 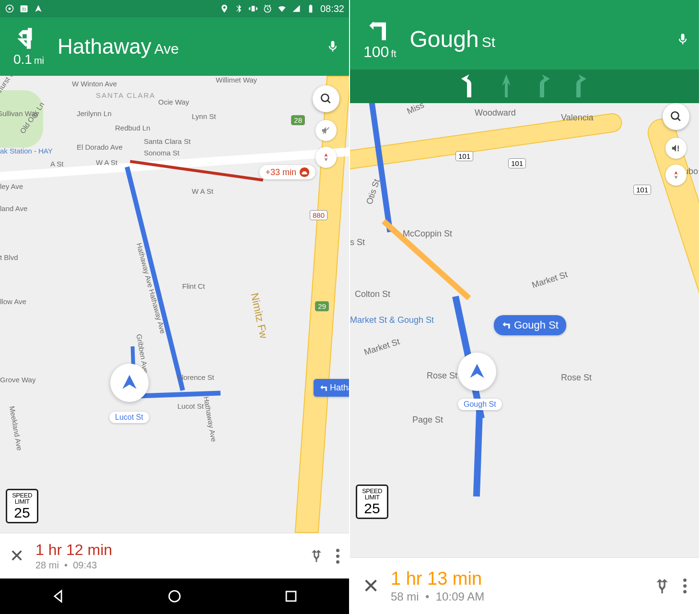 I want to click on status-time: 08:32, so click(x=332, y=9).